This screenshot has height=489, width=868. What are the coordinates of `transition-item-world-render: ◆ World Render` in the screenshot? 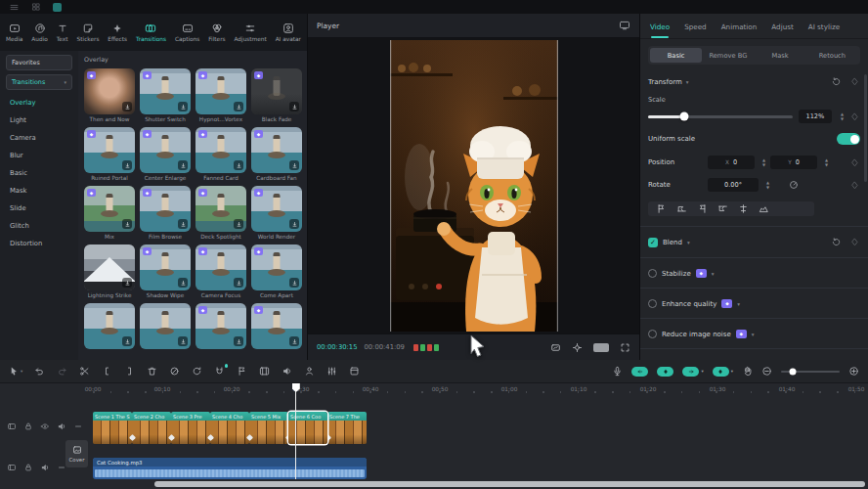 It's located at (277, 213).